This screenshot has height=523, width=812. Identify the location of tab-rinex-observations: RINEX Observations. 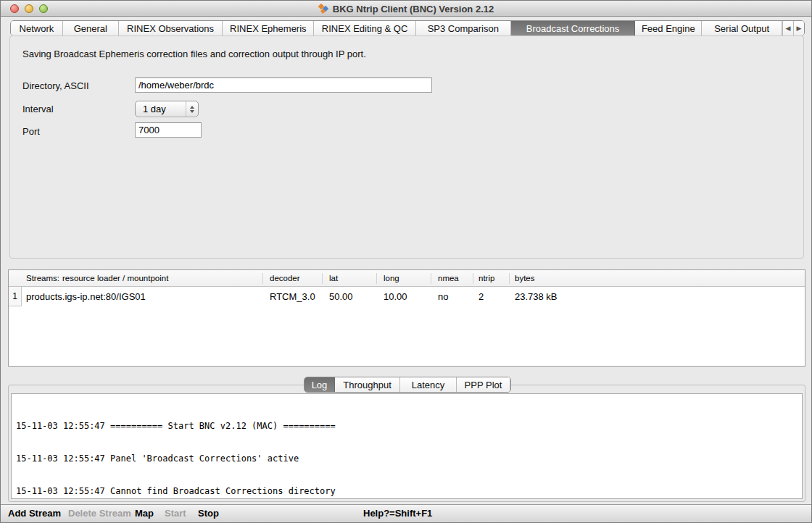
(171, 28).